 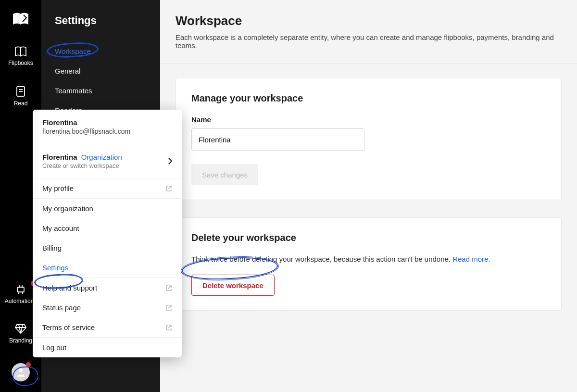 What do you see at coordinates (62, 308) in the screenshot?
I see `dropdown-item-label: Status page` at bounding box center [62, 308].